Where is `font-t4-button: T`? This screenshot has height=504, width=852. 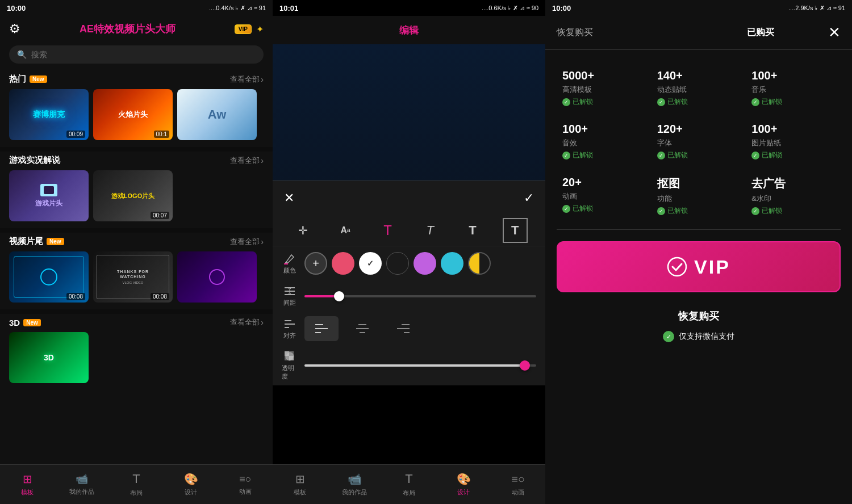
font-t4-button: T is located at coordinates (515, 230).